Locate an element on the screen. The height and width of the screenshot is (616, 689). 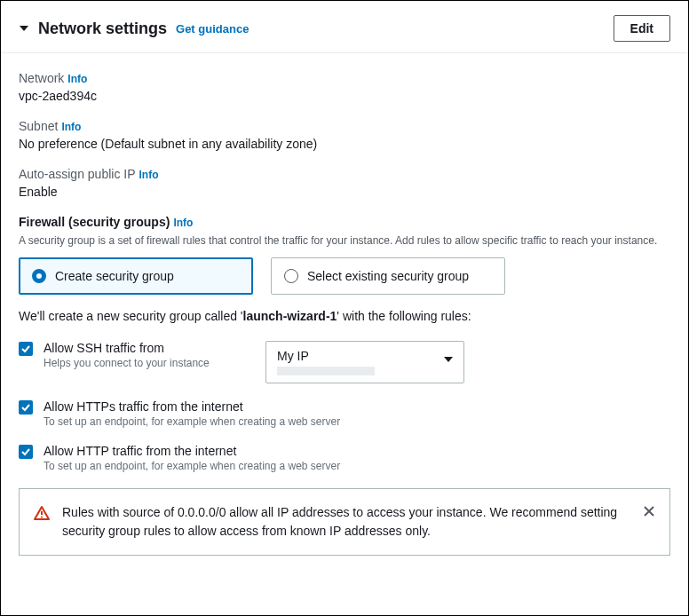
edit-button: Edit is located at coordinates (642, 28).